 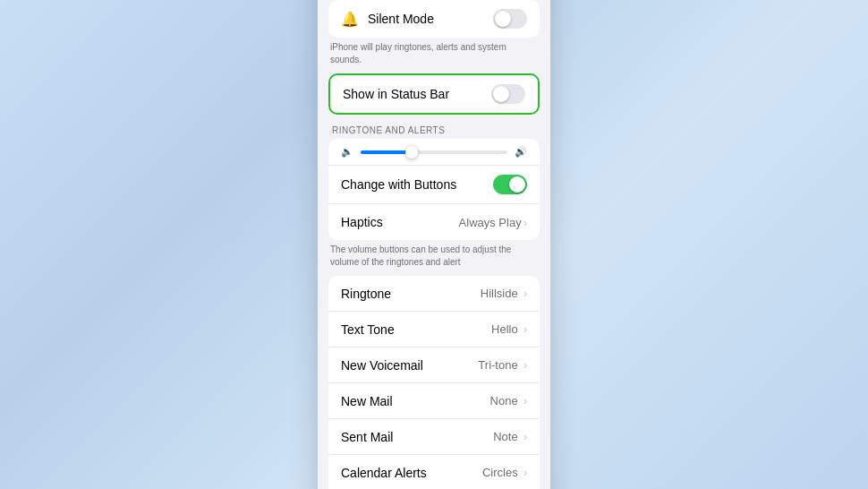 I want to click on sound-settings-section: Ringtone Hillside › Text Tone Hello › Ne…, so click(x=434, y=382).